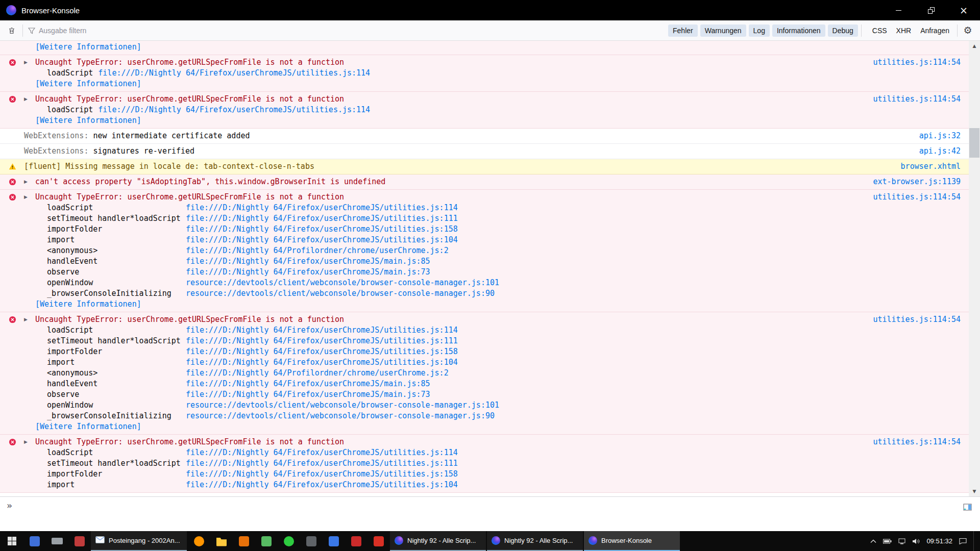 The height and width of the screenshot is (551, 980). Describe the element at coordinates (968, 31) in the screenshot. I see `settings-button: ⚙` at that location.